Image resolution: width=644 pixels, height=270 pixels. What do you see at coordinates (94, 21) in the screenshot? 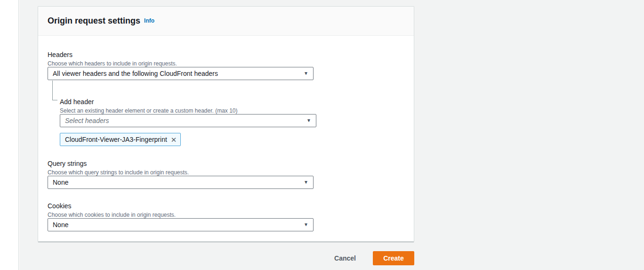
I see `panel-title: Origin request settings` at bounding box center [94, 21].